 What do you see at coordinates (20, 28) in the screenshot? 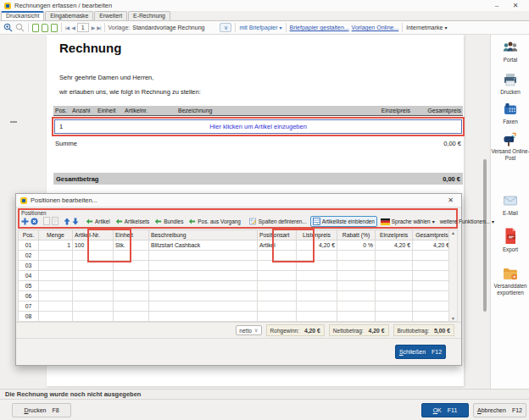
I see `zoom-out-icon` at bounding box center [20, 28].